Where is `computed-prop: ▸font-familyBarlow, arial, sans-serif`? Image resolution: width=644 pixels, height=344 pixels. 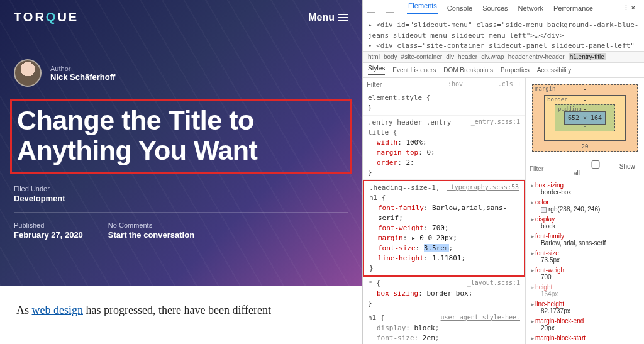
computed-prop: ▸font-familyBarlow, arial, sans-serif is located at coordinates (585, 240).